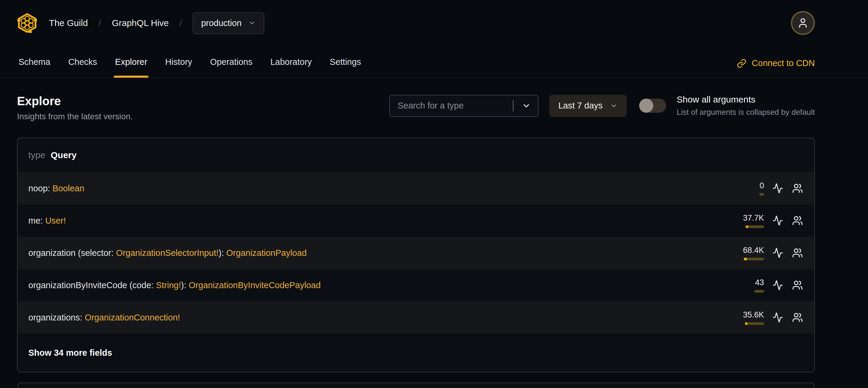 This screenshot has height=388, width=868. What do you see at coordinates (776, 68) in the screenshot?
I see `connect-cdn-button: Connect to CDN` at bounding box center [776, 68].